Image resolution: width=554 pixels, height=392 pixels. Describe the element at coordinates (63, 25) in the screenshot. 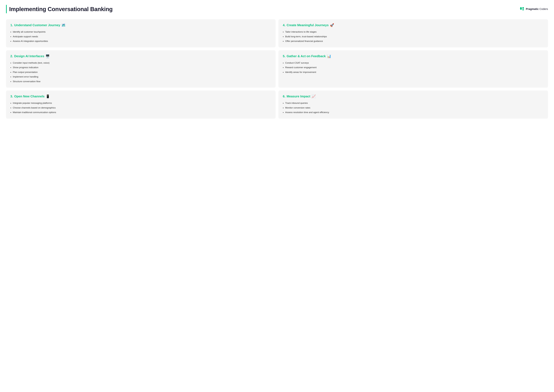

I see `card-emoji: 🗺️` at that location.